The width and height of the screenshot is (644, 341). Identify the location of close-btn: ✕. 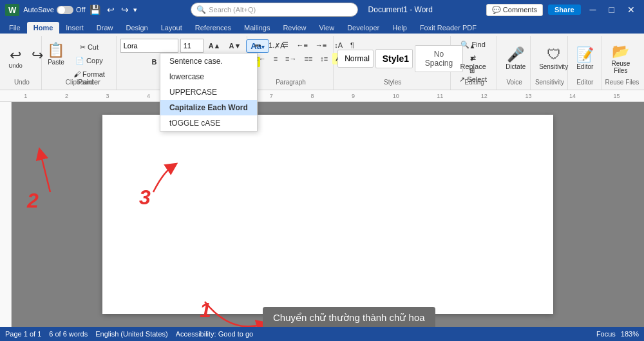
(631, 10).